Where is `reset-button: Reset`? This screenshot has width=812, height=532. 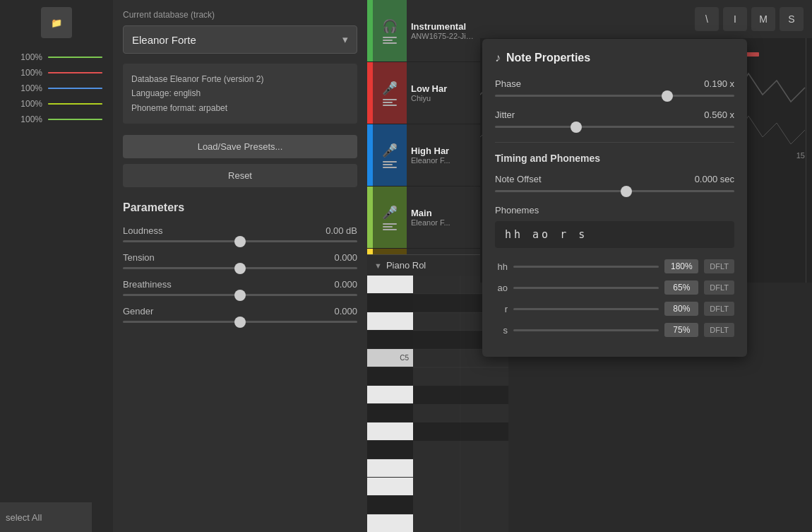 reset-button: Reset is located at coordinates (240, 175).